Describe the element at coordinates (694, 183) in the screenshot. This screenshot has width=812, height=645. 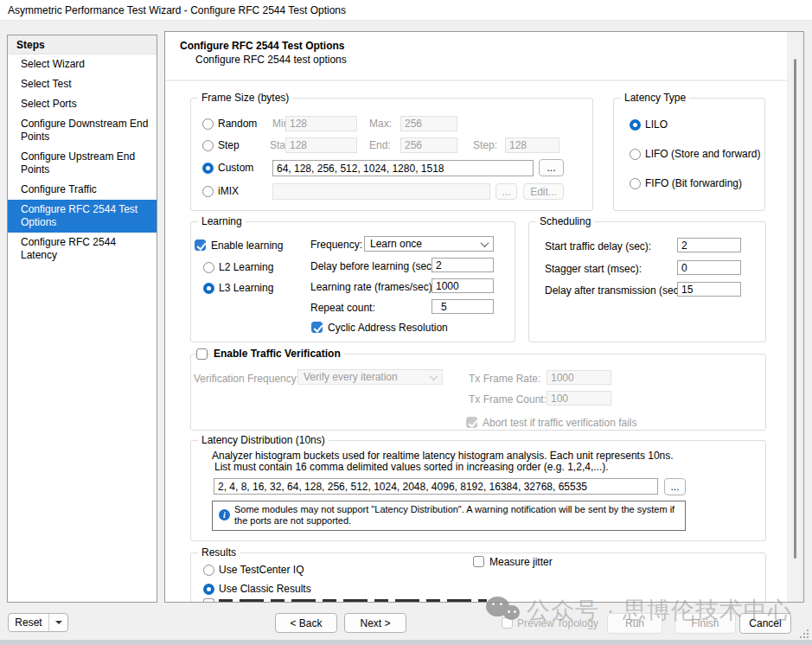
I see `fifo-label: FIFO (Bit forwarding)` at that location.